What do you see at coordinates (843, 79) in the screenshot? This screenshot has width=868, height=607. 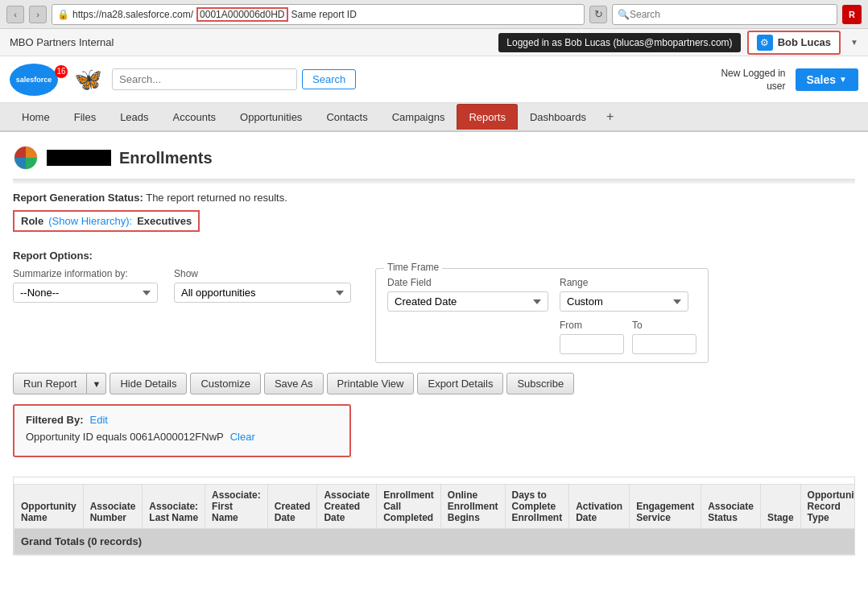 I see `sales-btn-arrow: ▼` at bounding box center [843, 79].